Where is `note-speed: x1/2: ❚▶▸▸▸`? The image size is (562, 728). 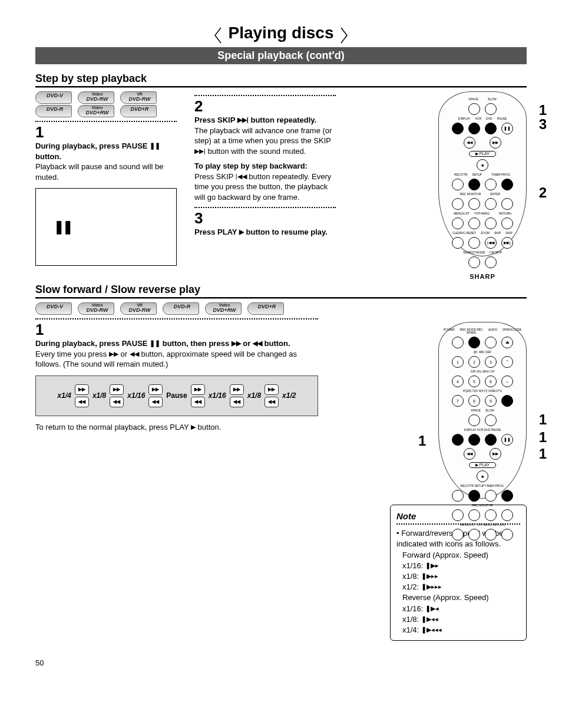 note-speed: x1/2: ❚▶▸▸▸ is located at coordinates (461, 587).